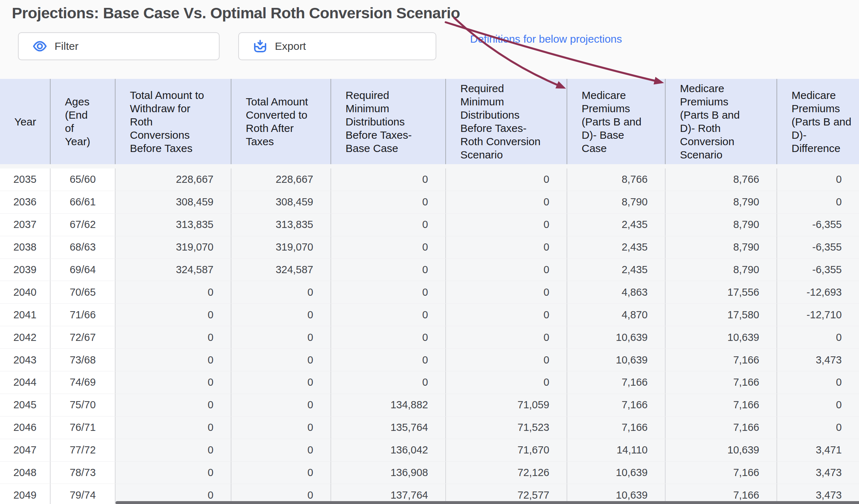  Describe the element at coordinates (119, 46) in the screenshot. I see `filter-button: Filter` at that location.